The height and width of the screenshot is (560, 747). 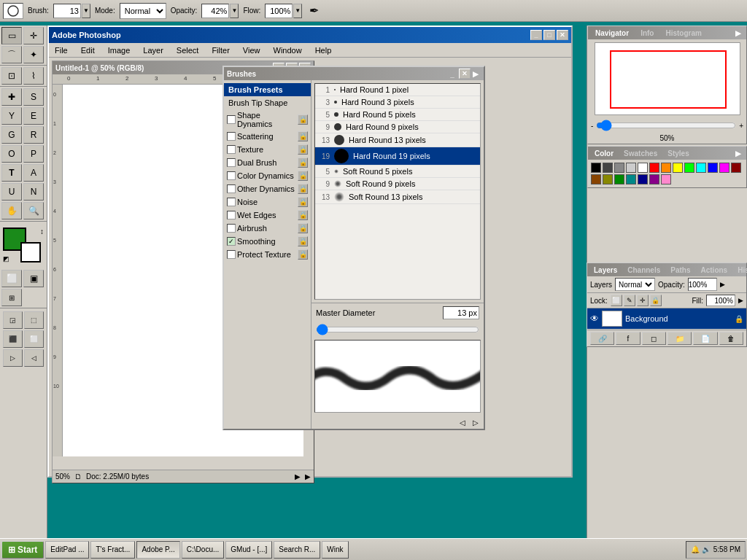 I want to click on shape-dynamics-checkbox, so click(x=231, y=120).